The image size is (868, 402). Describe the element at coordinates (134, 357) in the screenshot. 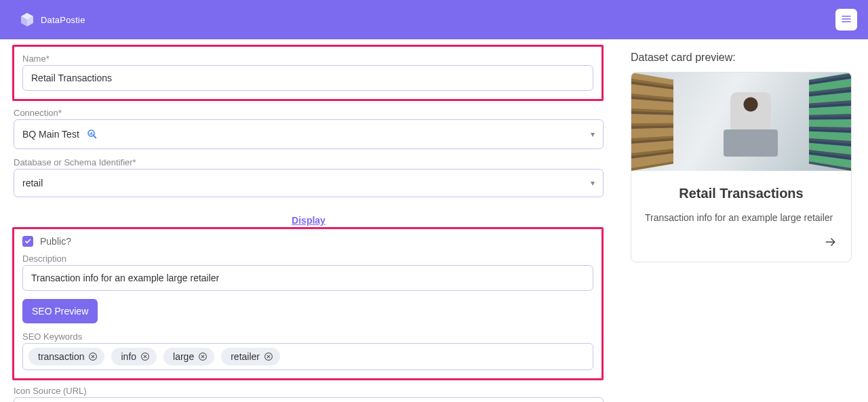

I see `keyword-chip: info` at that location.